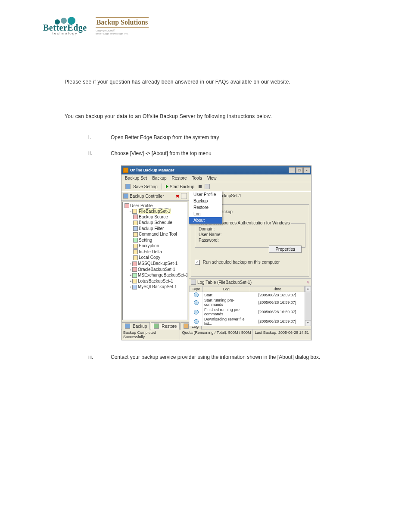  I want to click on menu-item-log: Log, so click(206, 214).